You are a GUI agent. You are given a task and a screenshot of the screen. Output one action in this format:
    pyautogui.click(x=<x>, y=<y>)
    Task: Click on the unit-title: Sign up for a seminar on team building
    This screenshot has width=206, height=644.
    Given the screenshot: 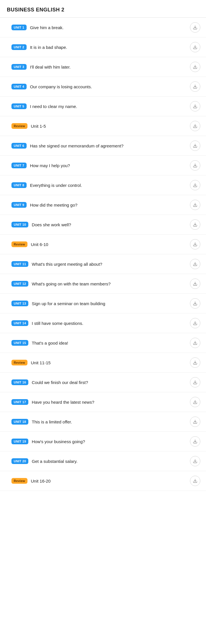 What is the action you would take?
    pyautogui.click(x=110, y=303)
    